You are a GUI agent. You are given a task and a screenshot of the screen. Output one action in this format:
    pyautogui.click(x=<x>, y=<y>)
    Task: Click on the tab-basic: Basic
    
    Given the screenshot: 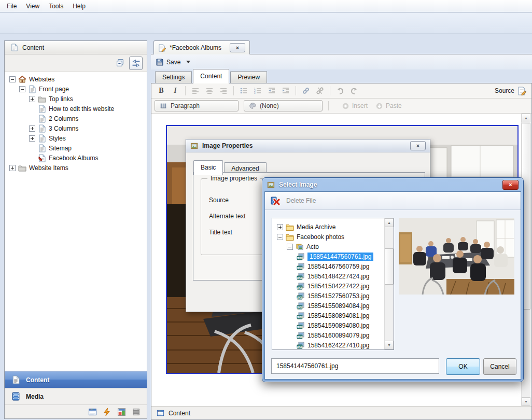 What is the action you would take?
    pyautogui.click(x=208, y=167)
    